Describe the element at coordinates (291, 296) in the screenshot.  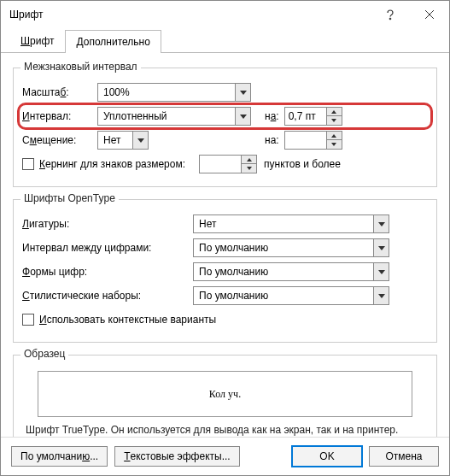
I see `stylistic-combo: По умолчанию` at that location.